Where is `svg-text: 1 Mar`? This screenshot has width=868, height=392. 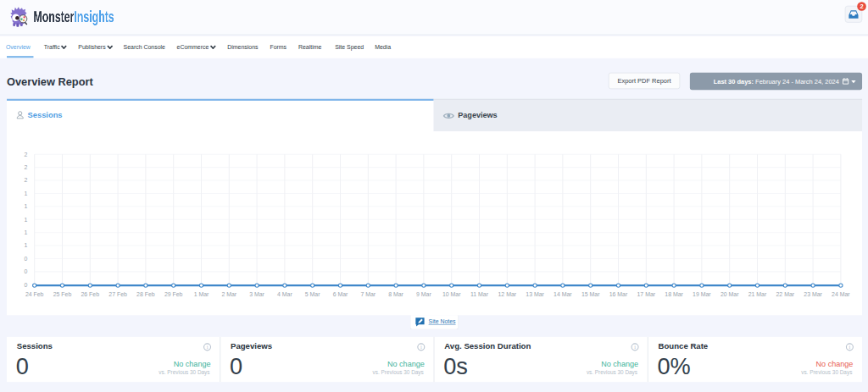
svg-text: 1 Mar is located at coordinates (202, 295).